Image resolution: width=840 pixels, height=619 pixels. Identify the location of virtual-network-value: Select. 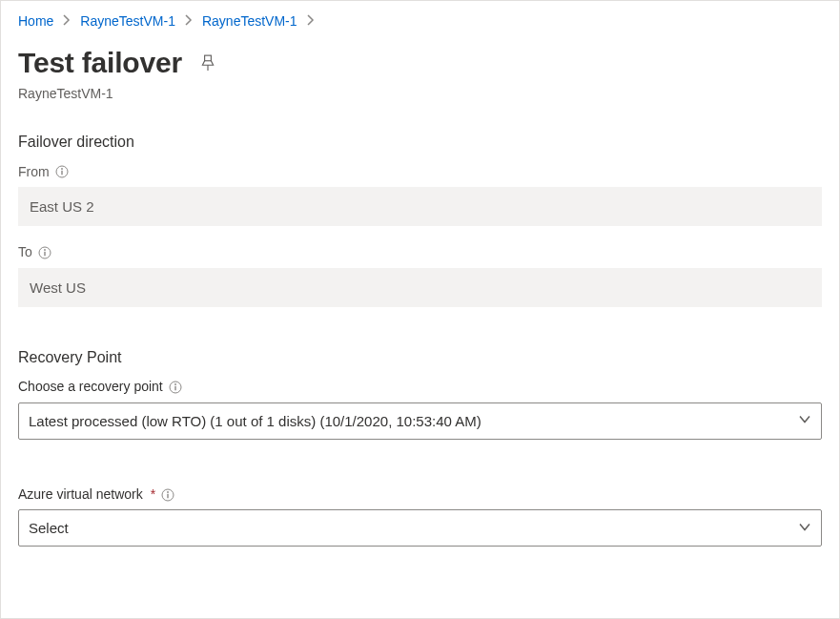
(49, 528).